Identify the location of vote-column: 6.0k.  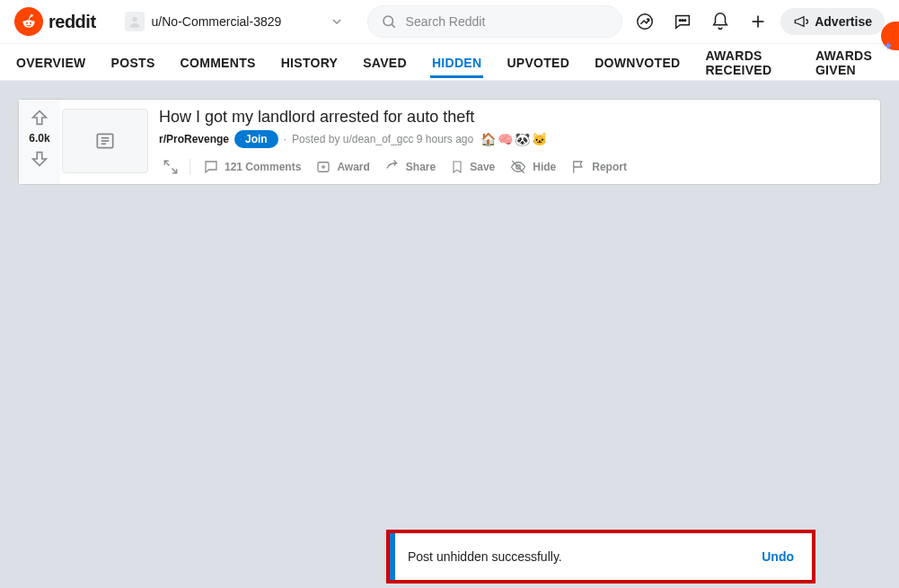
(40, 142).